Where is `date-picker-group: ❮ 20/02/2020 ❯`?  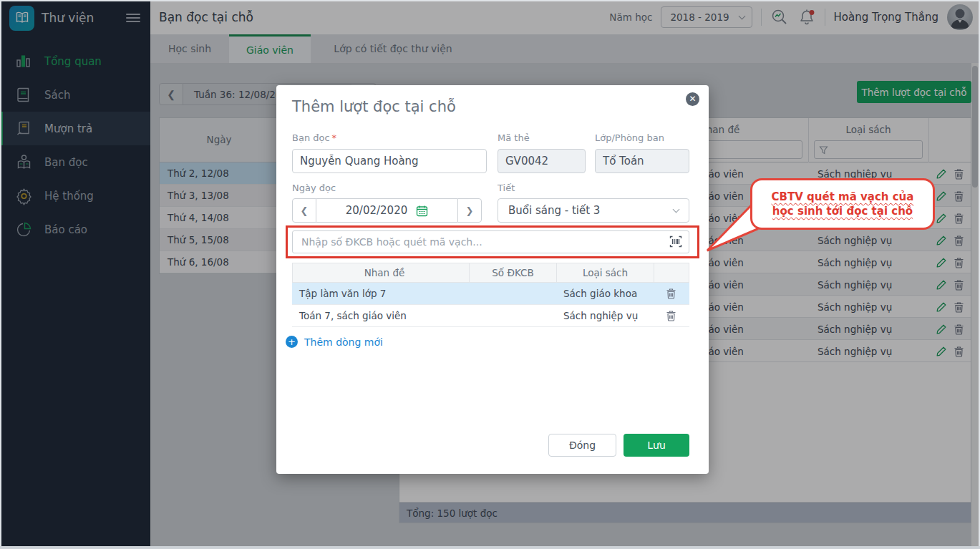
date-picker-group: ❮ 20/02/2020 ❯ is located at coordinates (387, 210).